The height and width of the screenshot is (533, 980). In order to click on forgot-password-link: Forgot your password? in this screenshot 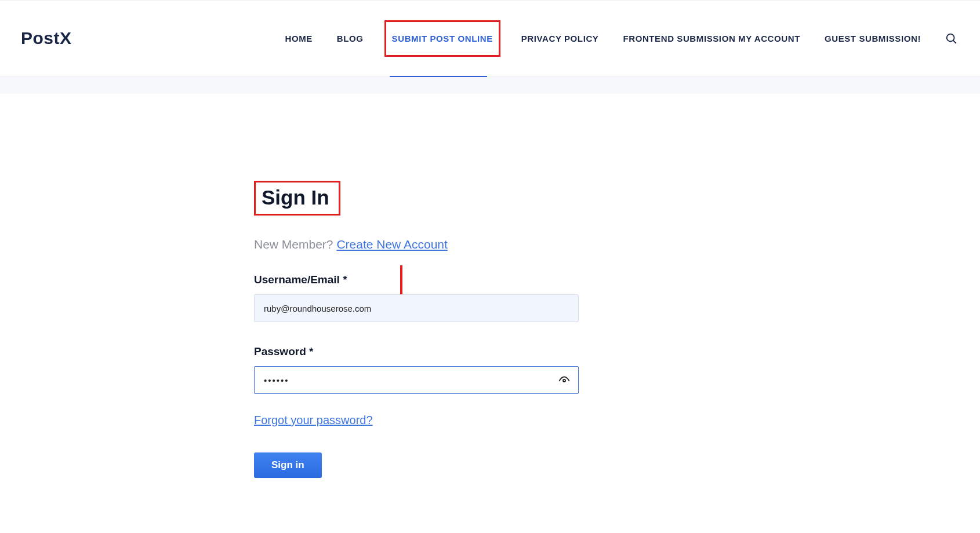, I will do `click(313, 421)`.